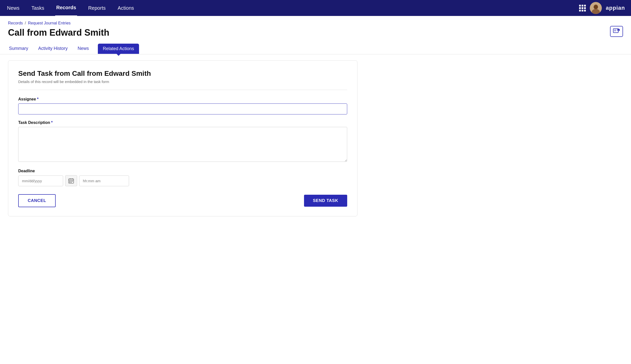 The image size is (631, 364). Describe the element at coordinates (71, 181) in the screenshot. I see `calendar-button` at that location.